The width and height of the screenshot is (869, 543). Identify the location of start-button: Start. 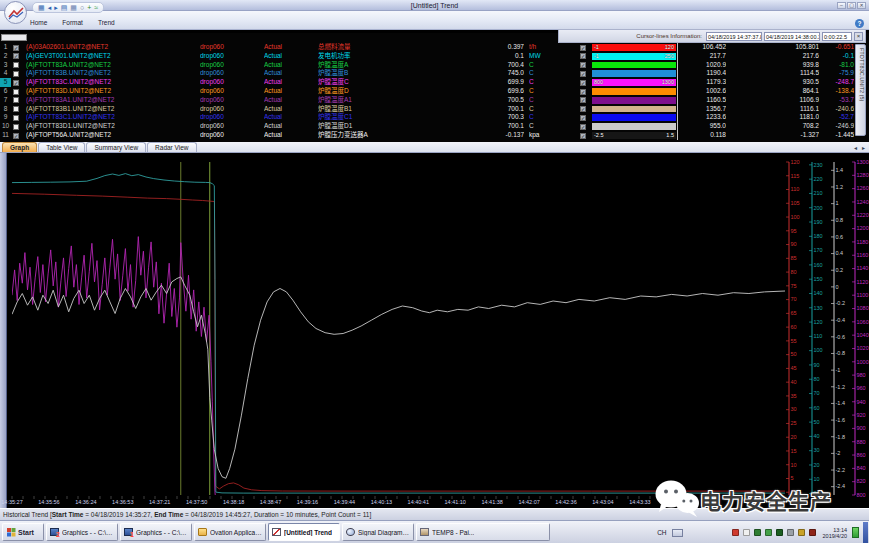
(23, 532).